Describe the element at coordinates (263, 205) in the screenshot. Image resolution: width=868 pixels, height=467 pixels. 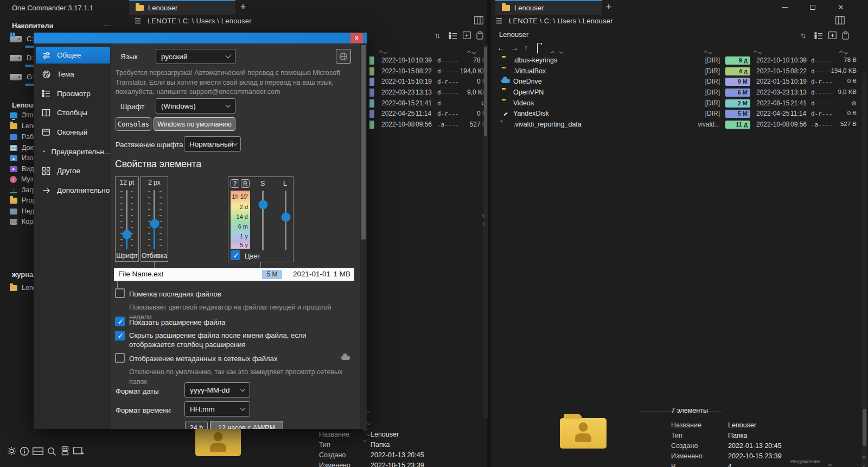
I see `saturation-slider-thumb` at that location.